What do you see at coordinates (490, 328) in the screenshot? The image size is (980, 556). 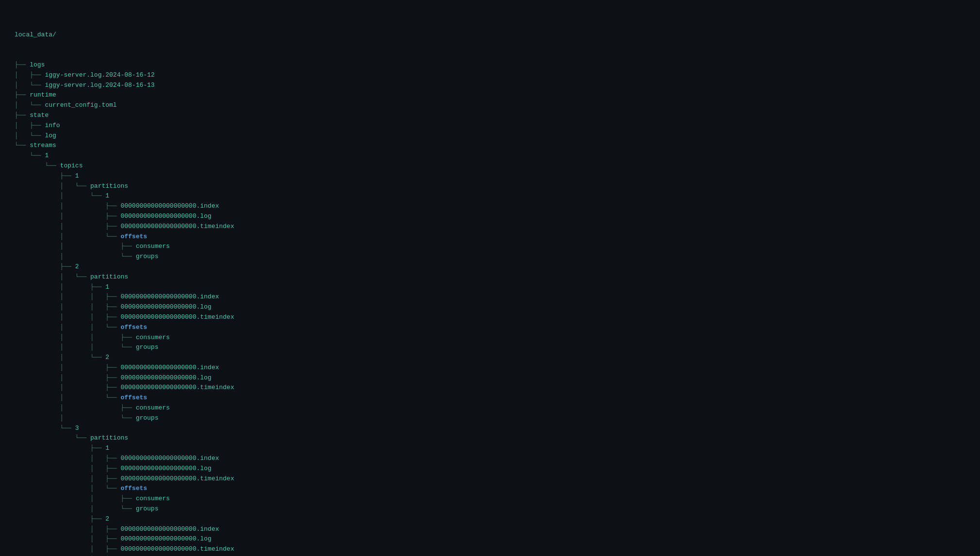 I see `offsets-folder: │ │ └── offsets` at bounding box center [490, 328].